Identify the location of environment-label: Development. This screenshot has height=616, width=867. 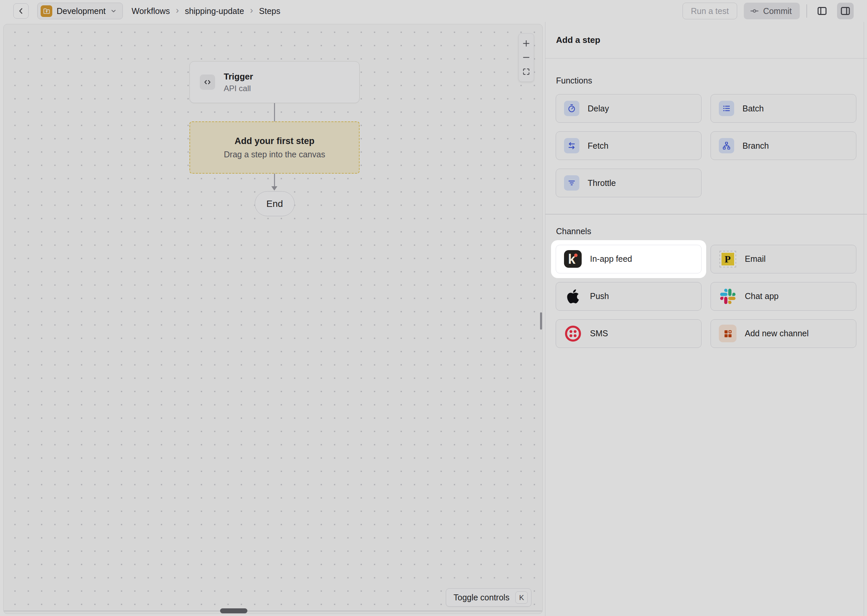
(81, 11).